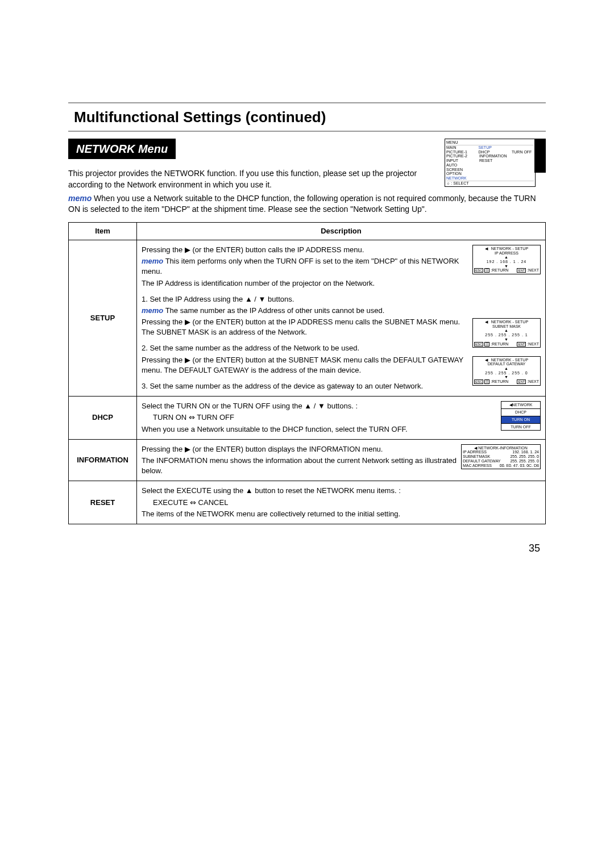  What do you see at coordinates (242, 179) in the screenshot?
I see `intro-paragraph-1: This projector provides the NETWORK func…` at bounding box center [242, 179].